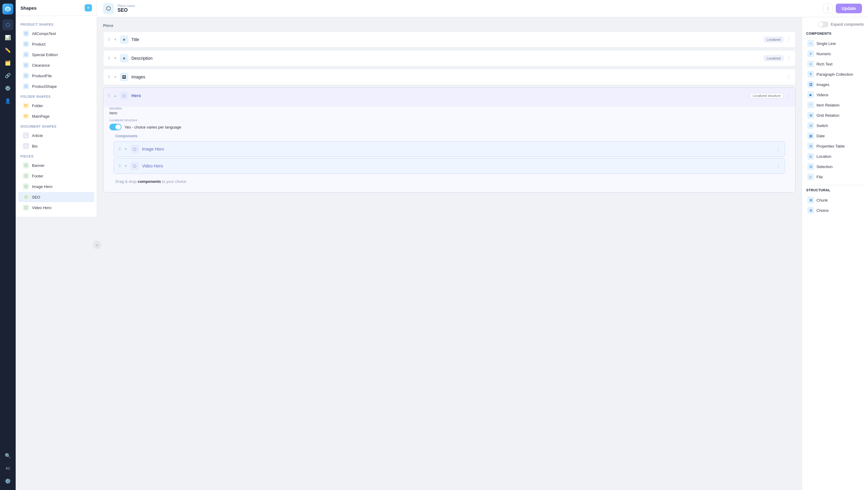 The width and height of the screenshot is (868, 490). I want to click on sidebar-item-productfile: ⬡ ProductFile, so click(56, 76).